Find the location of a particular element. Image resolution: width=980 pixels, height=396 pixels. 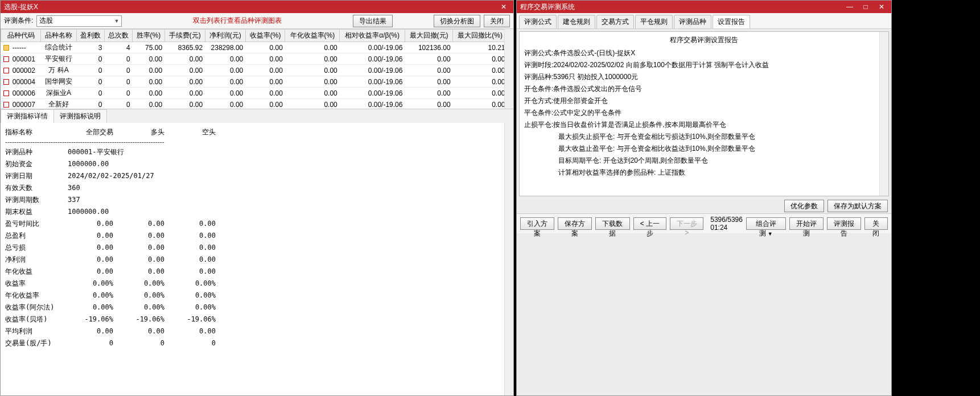

next-button: 下一步 > is located at coordinates (686, 224).